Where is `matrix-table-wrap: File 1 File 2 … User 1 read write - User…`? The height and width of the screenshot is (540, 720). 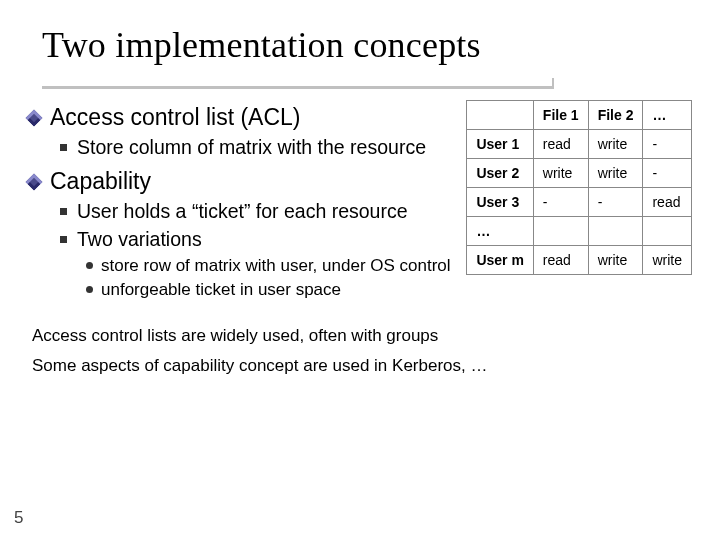 matrix-table-wrap: File 1 File 2 … User 1 read write - User… is located at coordinates (579, 202).